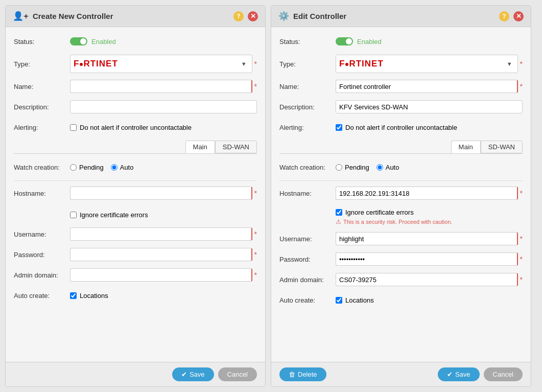  Describe the element at coordinates (510, 64) in the screenshot. I see `edit-type-dropdown-arrow: ▼` at that location.